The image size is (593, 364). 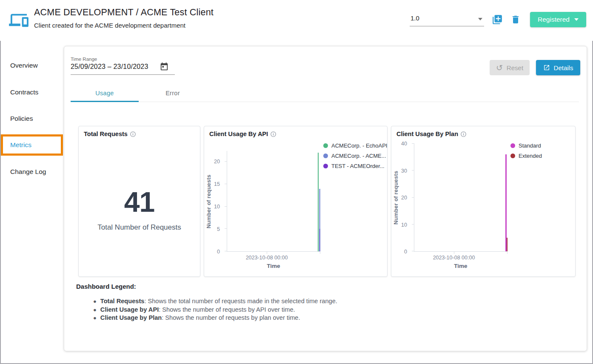 I want to click on status-button: Registered, so click(x=558, y=20).